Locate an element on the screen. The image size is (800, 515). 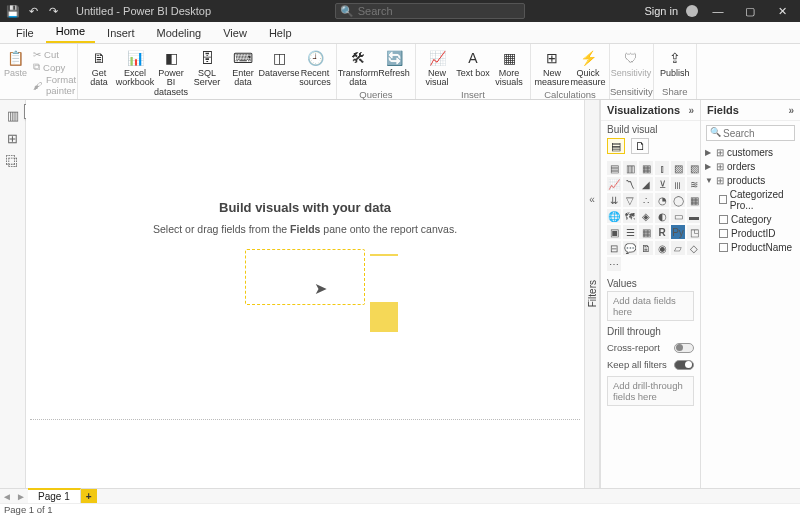
slicer-icon: ☰ is located at coordinates (630, 232).